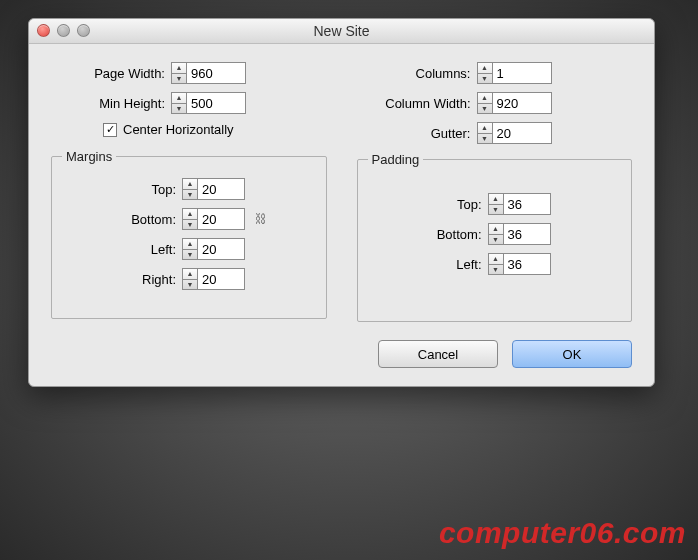 This screenshot has width=698, height=560. I want to click on link-icon: ⛓, so click(262, 219).